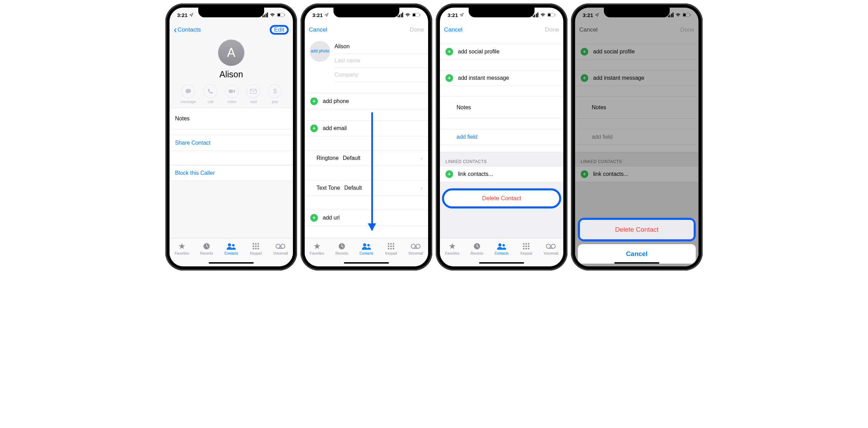  What do you see at coordinates (189, 94) in the screenshot?
I see `message-button: message` at bounding box center [189, 94].